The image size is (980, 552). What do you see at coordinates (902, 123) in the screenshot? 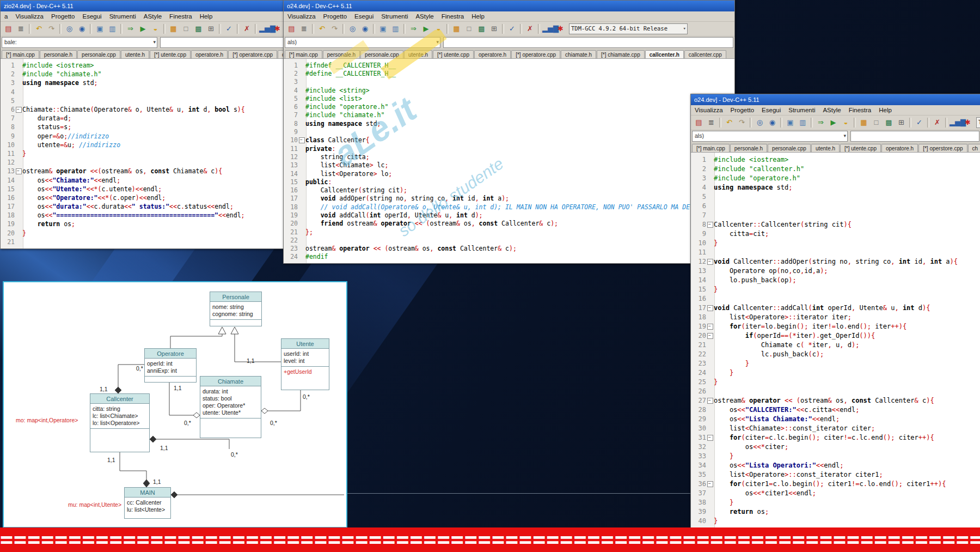
I see `window-cascade-icon: ⊞` at bounding box center [902, 123].